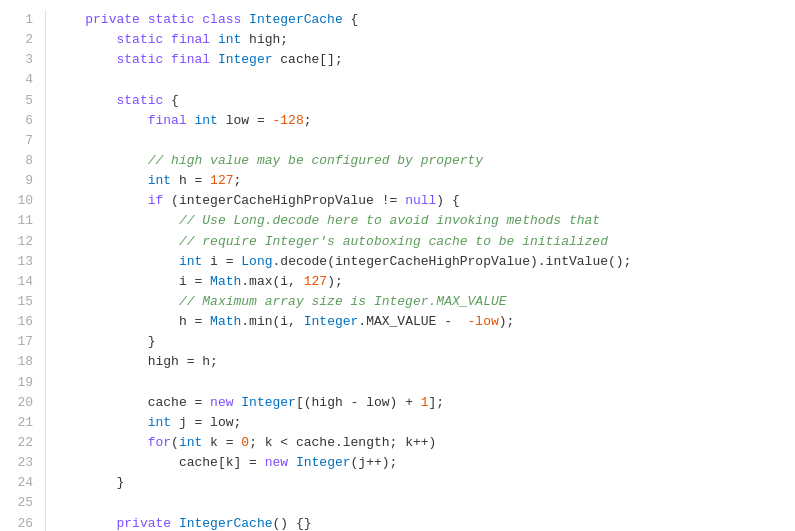 Image resolution: width=795 pixels, height=531 pixels. Describe the element at coordinates (420, 522) in the screenshot. I see `line-code: private IntegerCache() {}` at that location.